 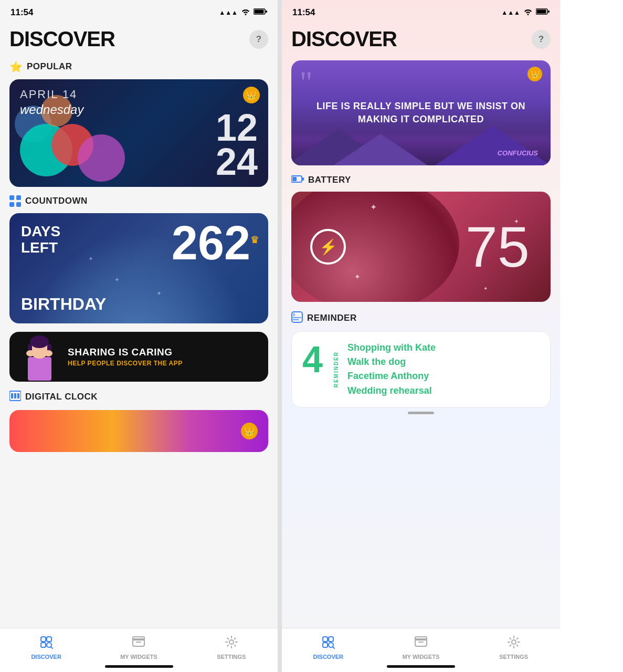 What do you see at coordinates (237, 128) in the screenshot?
I see `popular-time-hours: 12` at bounding box center [237, 128].